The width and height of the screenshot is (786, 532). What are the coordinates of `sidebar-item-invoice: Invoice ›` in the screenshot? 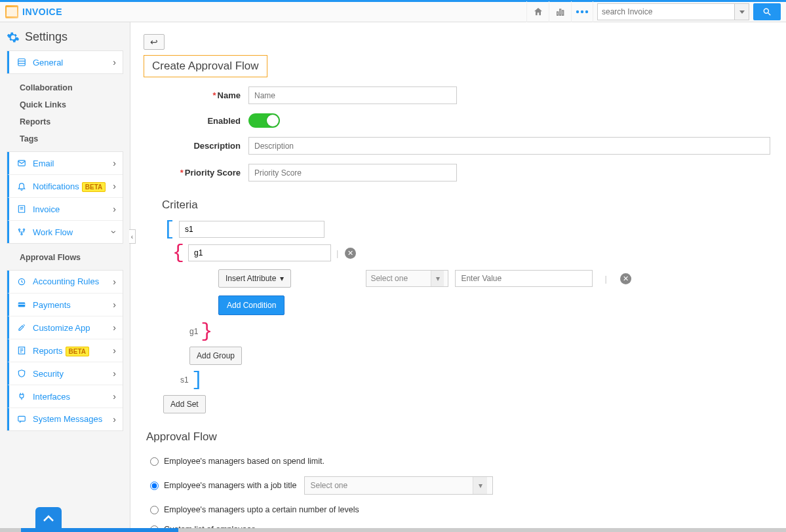 It's located at (65, 210).